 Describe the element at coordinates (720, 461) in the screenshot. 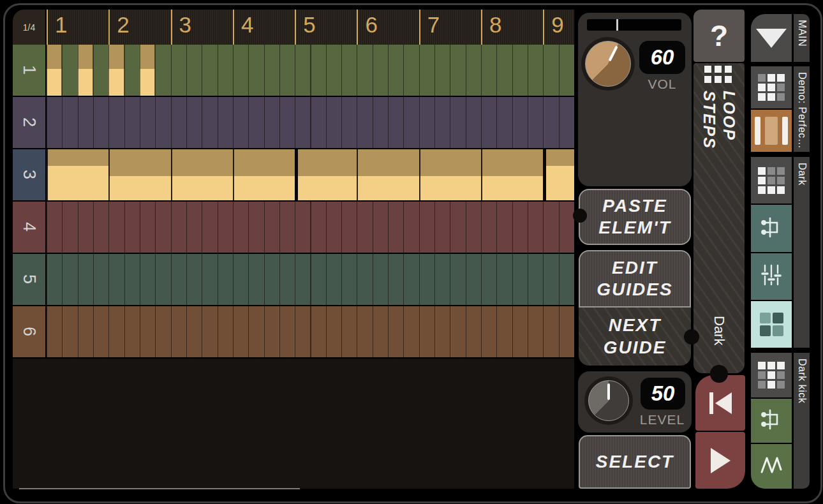

I see `play-button` at that location.